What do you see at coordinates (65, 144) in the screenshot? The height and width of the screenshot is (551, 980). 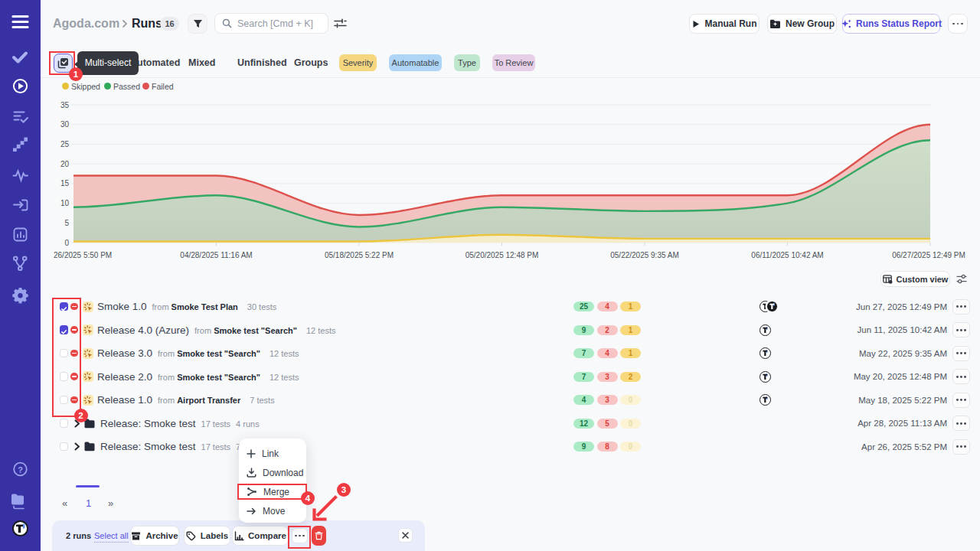 I see `svg-text: 25` at bounding box center [65, 144].